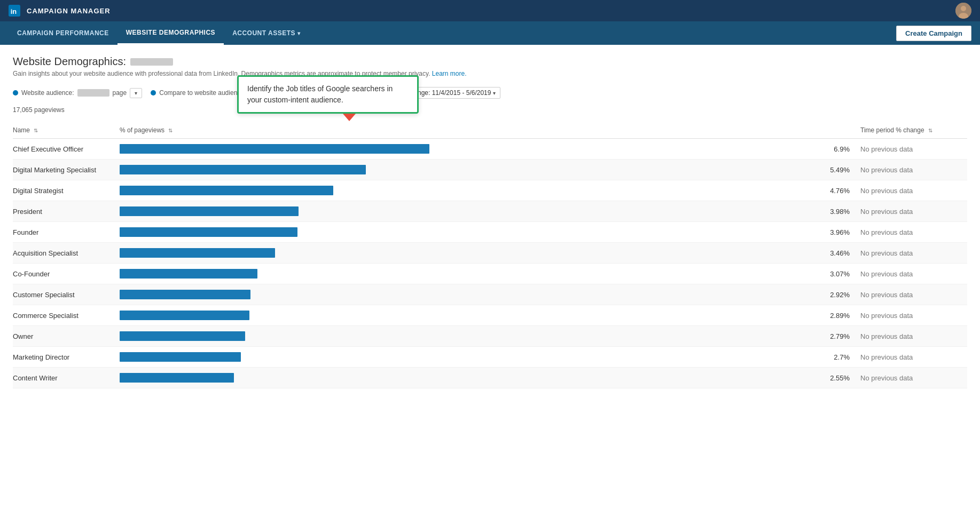  Describe the element at coordinates (490, 316) in the screenshot. I see `table-row: Commerce Specialist 2.89% No previous da…` at that location.